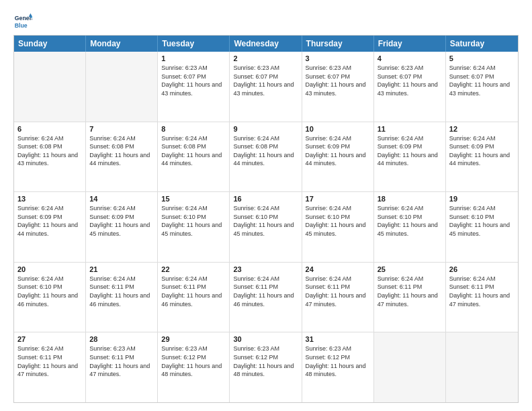 The height and width of the screenshot is (411, 532). I want to click on calendar-day-3: 3Sunrise: 6:23 AM Sunset: 6:07 PM Daylig…, so click(339, 87).